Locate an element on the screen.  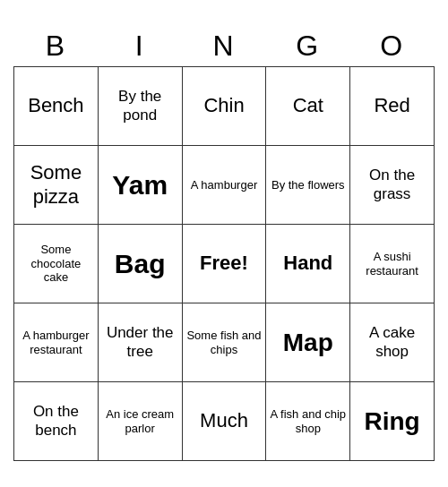
bingo-cell-r0c1: By the pond is located at coordinates (140, 107).